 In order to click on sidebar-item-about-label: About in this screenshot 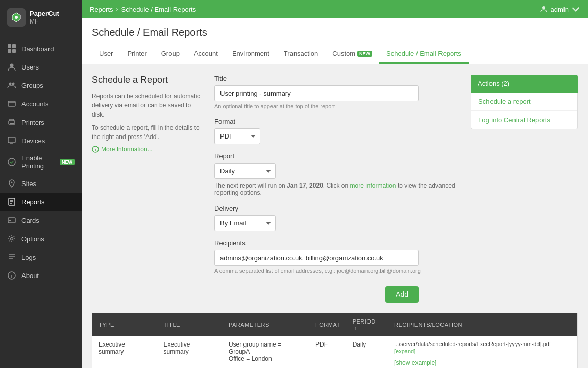, I will do `click(30, 276)`.